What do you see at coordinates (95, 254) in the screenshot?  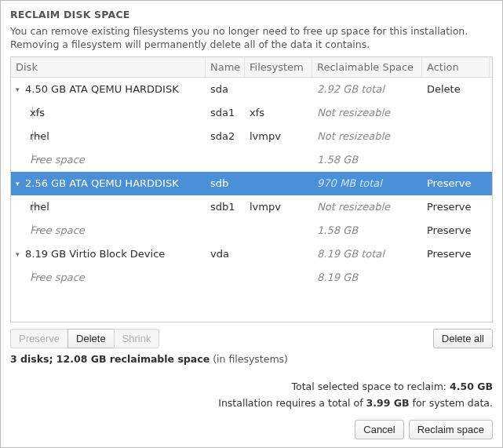 I see `disk-label: 8.19 GB Virtio Block Device` at bounding box center [95, 254].